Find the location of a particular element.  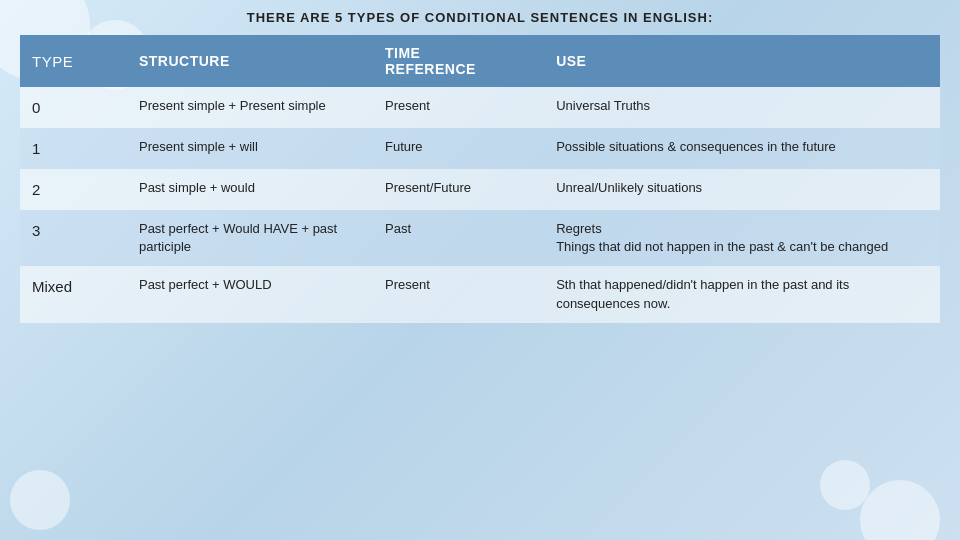

cell-use: Unreal/Unlikely situations is located at coordinates (742, 190).